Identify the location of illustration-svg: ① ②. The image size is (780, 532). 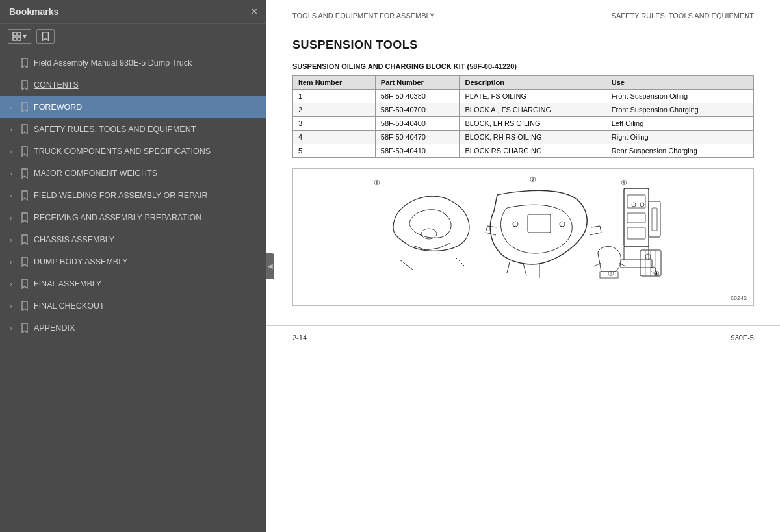
(523, 237).